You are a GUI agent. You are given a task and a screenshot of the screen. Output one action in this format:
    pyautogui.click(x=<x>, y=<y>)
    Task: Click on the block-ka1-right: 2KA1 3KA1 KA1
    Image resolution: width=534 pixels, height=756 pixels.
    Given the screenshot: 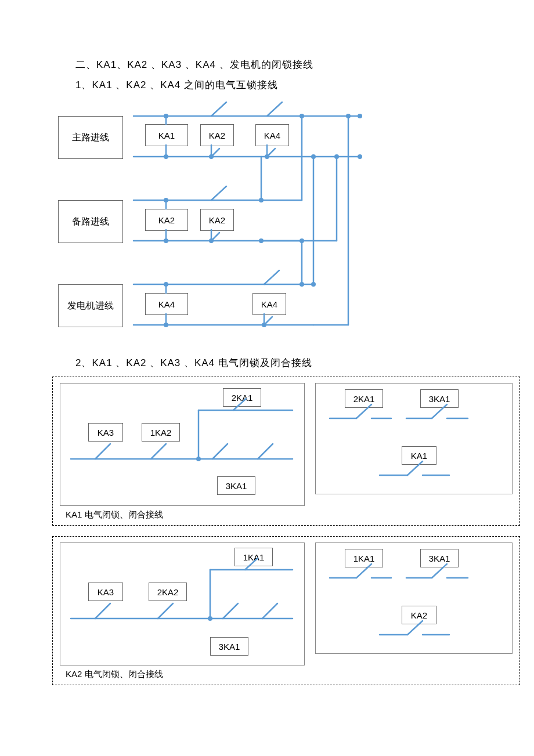 What is the action you would take?
    pyautogui.click(x=414, y=439)
    